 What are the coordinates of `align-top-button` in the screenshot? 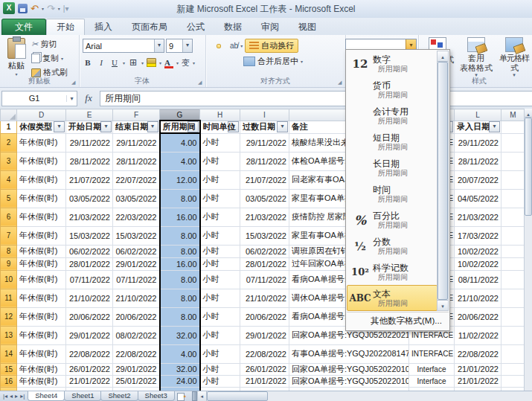 It's located at (212, 46).